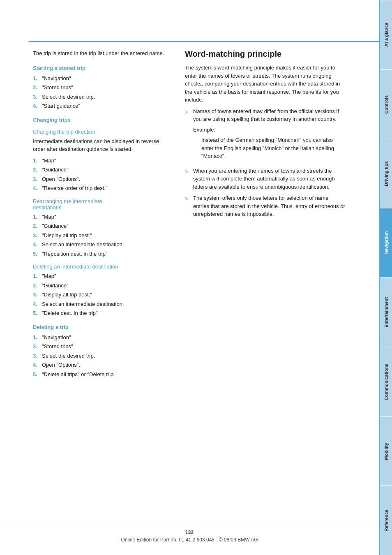 The height and width of the screenshot is (555, 392). Describe the element at coordinates (266, 115) in the screenshot. I see `bullet-text-1: Names of towns entered may differ from t…` at that location.